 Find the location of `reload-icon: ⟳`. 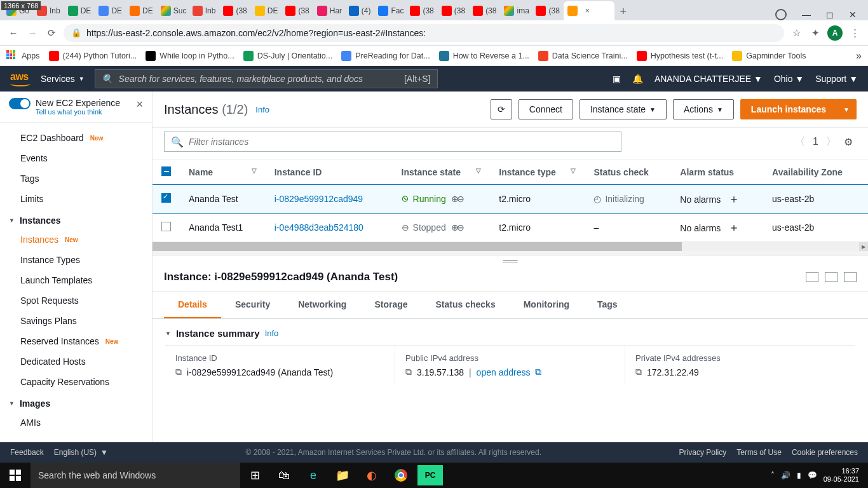

reload-icon: ⟳ is located at coordinates (51, 33).